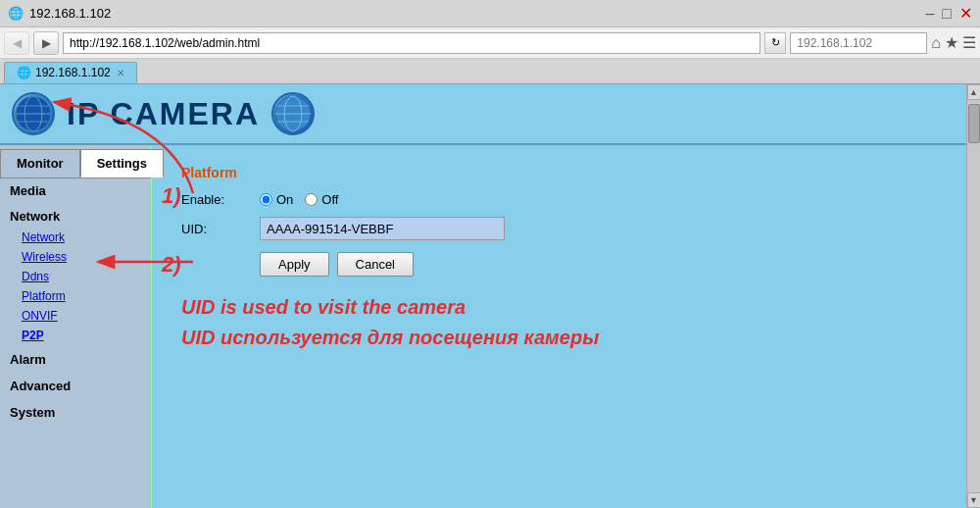 The height and width of the screenshot is (508, 980). Describe the element at coordinates (936, 43) in the screenshot. I see `home-icon: ⌂` at that location.